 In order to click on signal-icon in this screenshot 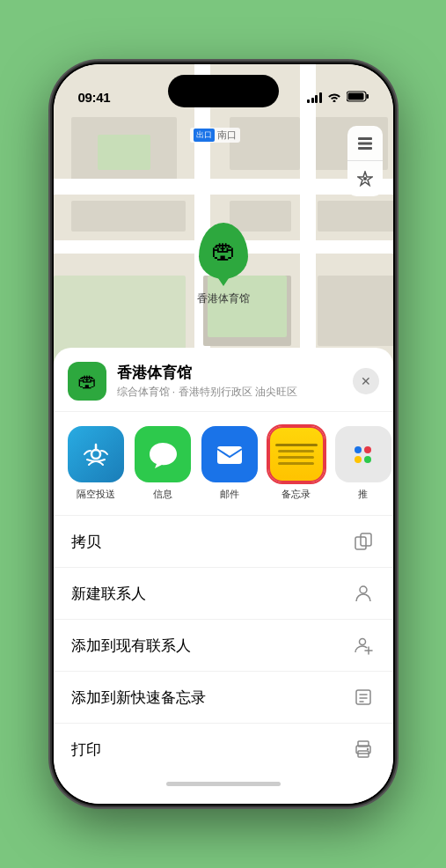, I will do `click(315, 98)`.